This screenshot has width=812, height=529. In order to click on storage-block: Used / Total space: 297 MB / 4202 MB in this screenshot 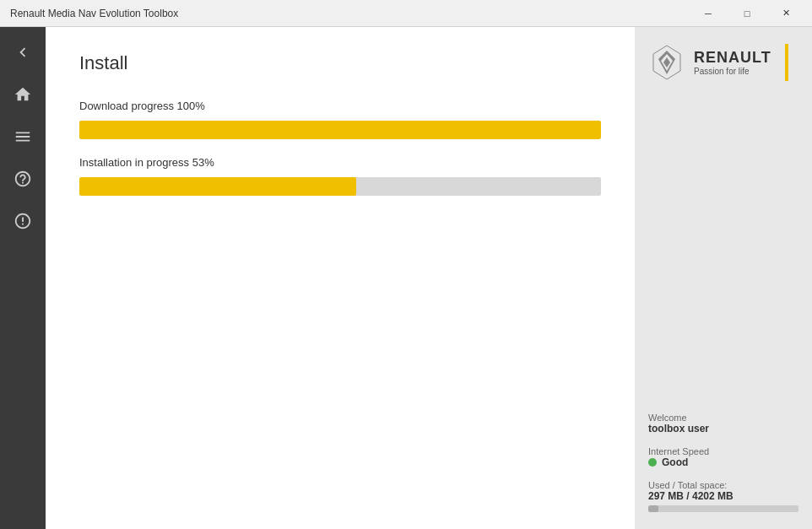, I will do `click(723, 496)`.